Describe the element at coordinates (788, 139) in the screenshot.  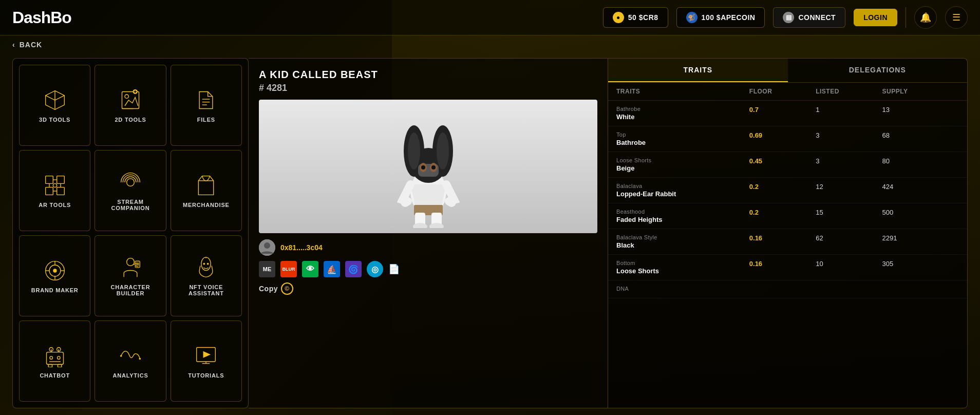
I see `table-row: Top Bathrobe 0.69 3 68` at that location.